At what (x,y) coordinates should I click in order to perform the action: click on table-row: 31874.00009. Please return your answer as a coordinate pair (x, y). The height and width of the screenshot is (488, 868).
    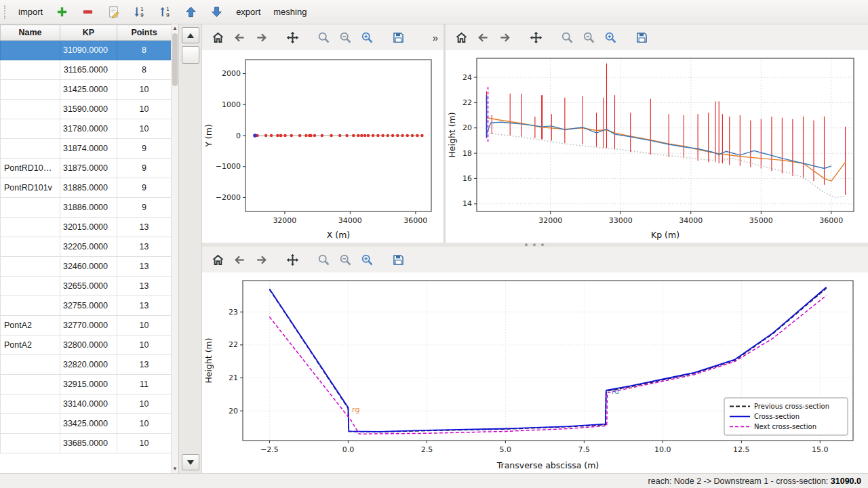
    Looking at the image, I should click on (86, 149).